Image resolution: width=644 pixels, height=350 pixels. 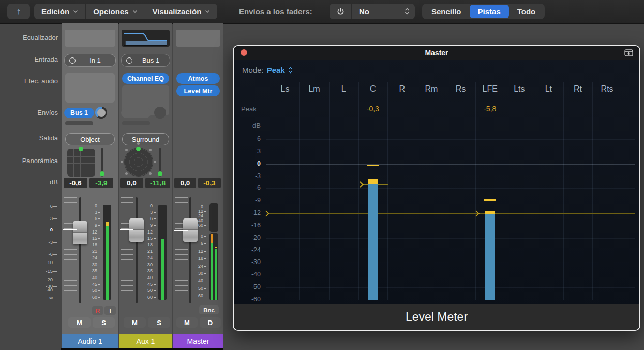 What do you see at coordinates (383, 11) in the screenshot?
I see `sends-mode-select: No` at bounding box center [383, 11].